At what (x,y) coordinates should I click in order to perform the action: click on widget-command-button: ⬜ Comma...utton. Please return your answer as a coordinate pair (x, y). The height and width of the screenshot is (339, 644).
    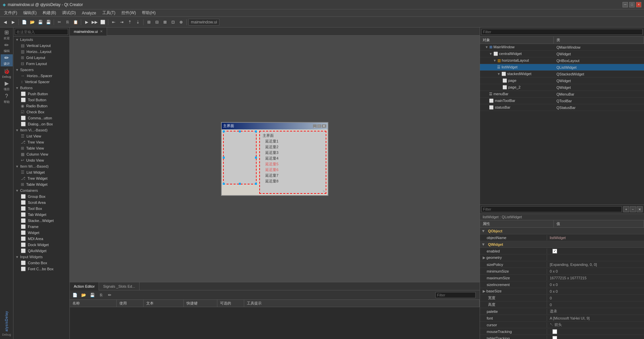
    Looking at the image, I should click on (42, 118).